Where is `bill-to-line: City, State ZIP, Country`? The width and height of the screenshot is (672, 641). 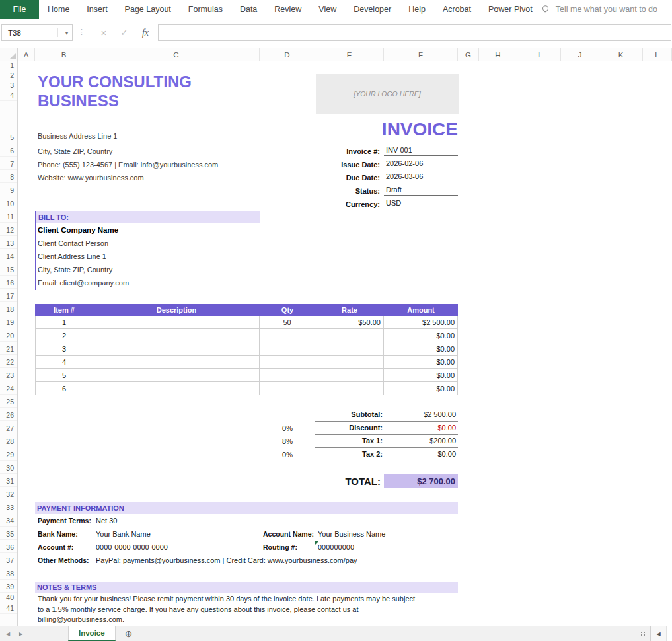
bill-to-line: City, State ZIP, Country is located at coordinates (149, 270).